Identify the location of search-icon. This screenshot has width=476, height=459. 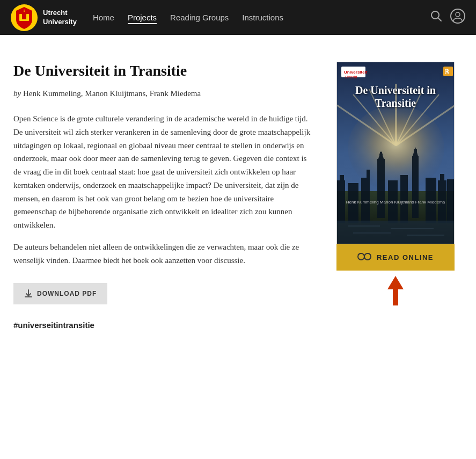
(436, 17).